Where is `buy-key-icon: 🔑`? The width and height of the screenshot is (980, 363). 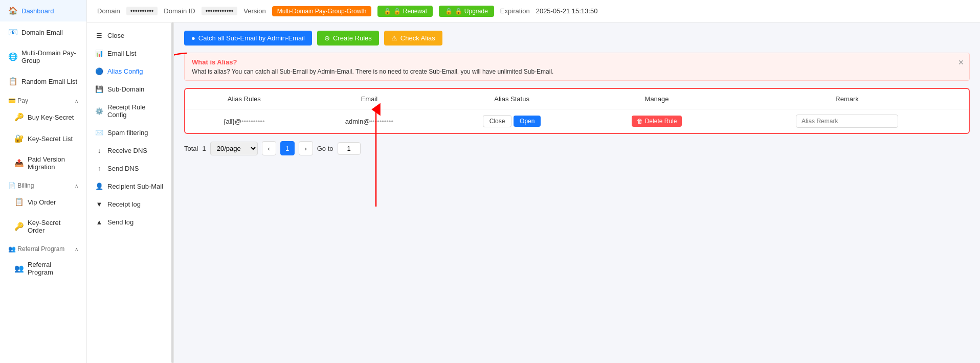 buy-key-icon: 🔑 is located at coordinates (19, 117).